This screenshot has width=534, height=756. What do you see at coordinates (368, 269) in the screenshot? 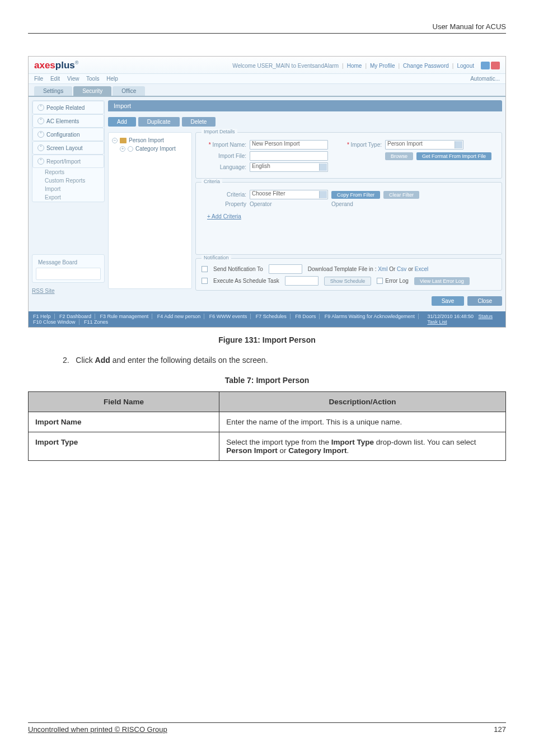
I see `download-template-label: Download Template File in : Xml Or Csv o…` at bounding box center [368, 269].